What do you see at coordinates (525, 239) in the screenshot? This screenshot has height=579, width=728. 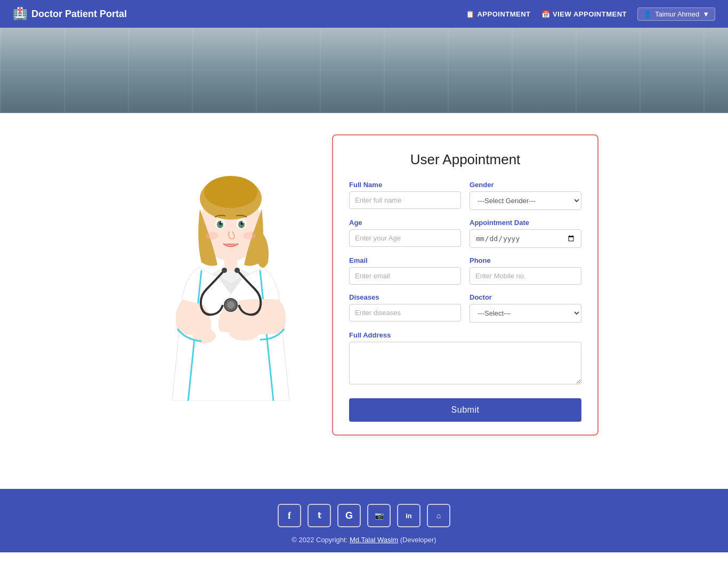 I see `appointment-date-input` at bounding box center [525, 239].